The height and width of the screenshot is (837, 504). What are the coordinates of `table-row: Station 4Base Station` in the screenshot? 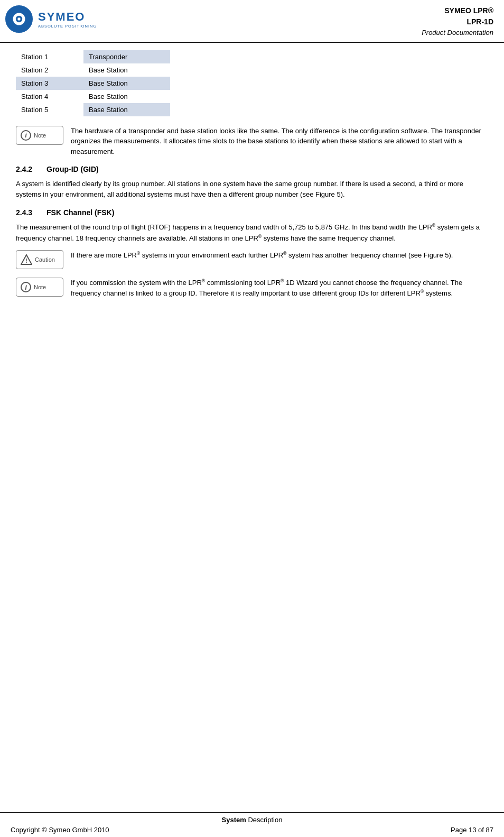 It's located at (93, 96).